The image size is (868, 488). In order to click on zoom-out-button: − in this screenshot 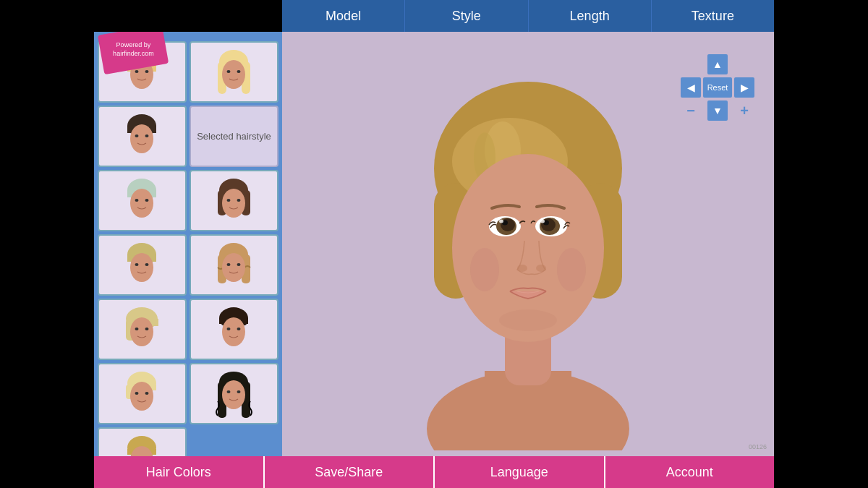, I will do `click(691, 111)`.